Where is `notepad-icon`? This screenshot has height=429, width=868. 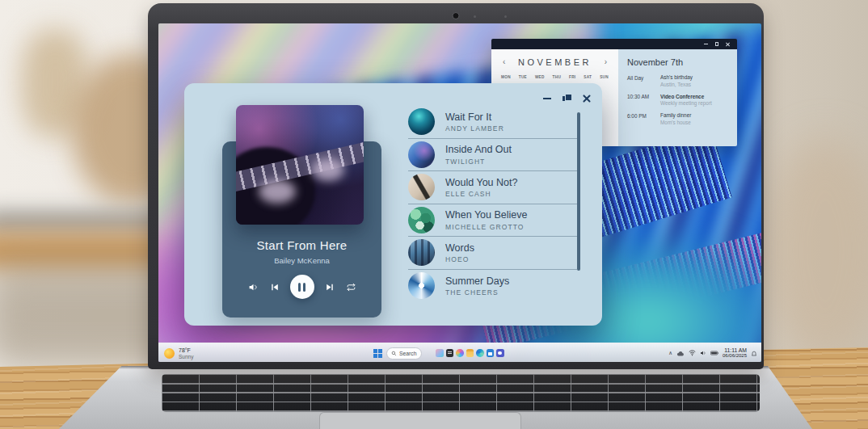 notepad-icon is located at coordinates (450, 353).